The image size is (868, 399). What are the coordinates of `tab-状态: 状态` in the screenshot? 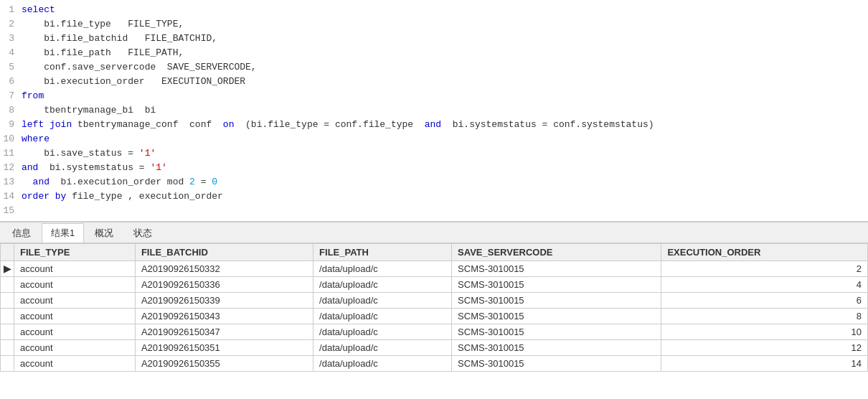 It's located at (143, 233).